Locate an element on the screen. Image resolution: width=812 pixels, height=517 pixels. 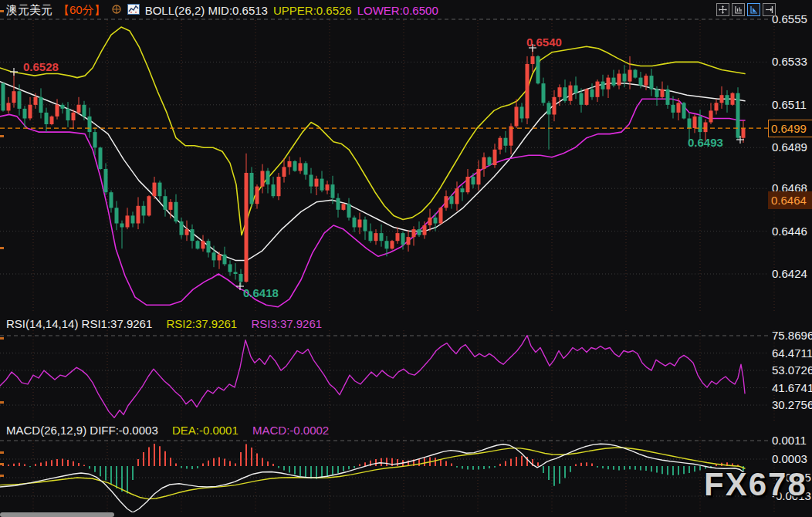
rsi-main-readout: RSI(14,14,14) RSI1:37.9261 is located at coordinates (79, 324).